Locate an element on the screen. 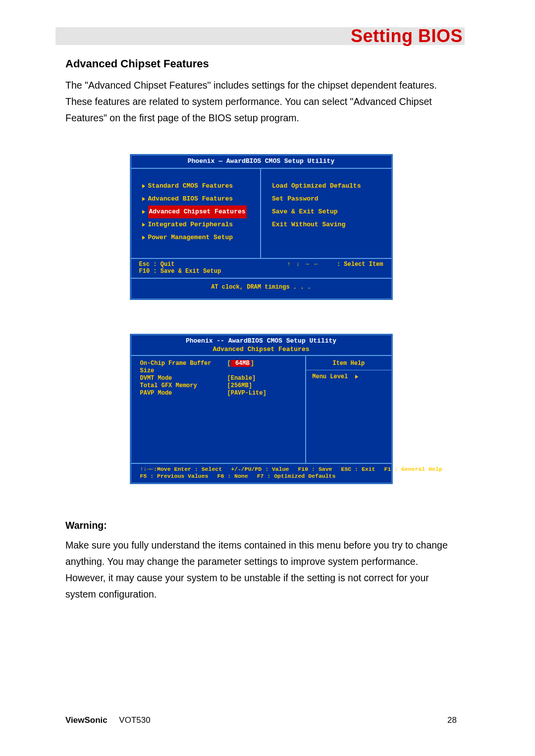 The width and height of the screenshot is (535, 756). bios1-description: AT clock, DRAM timings . . . is located at coordinates (262, 288).